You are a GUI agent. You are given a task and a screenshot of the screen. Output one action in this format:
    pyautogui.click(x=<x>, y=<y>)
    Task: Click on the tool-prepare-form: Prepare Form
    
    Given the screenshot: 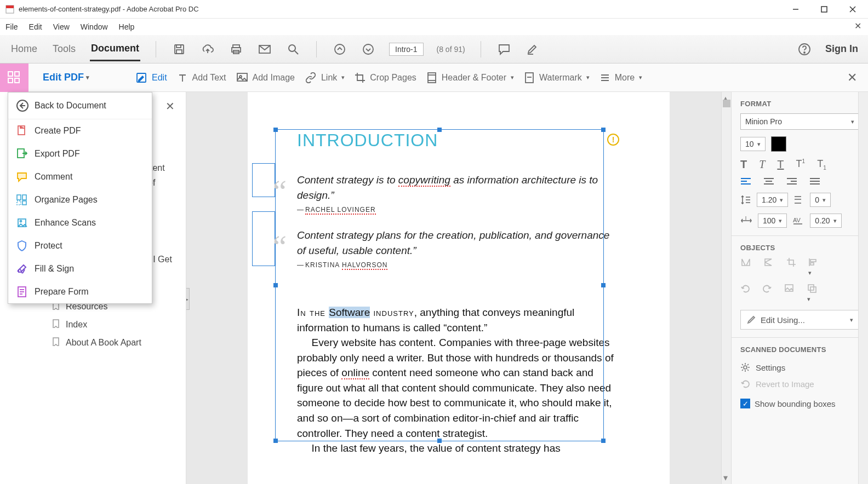 What is the action you would take?
    pyautogui.click(x=80, y=292)
    